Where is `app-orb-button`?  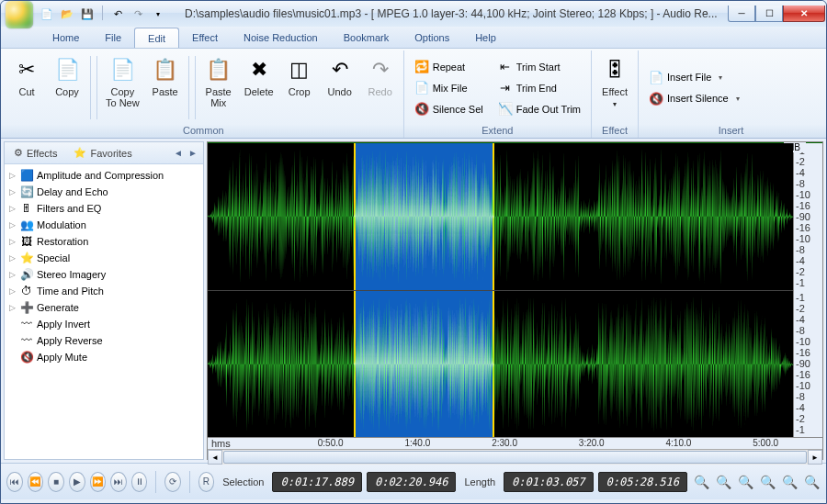 app-orb-button is located at coordinates (19, 15).